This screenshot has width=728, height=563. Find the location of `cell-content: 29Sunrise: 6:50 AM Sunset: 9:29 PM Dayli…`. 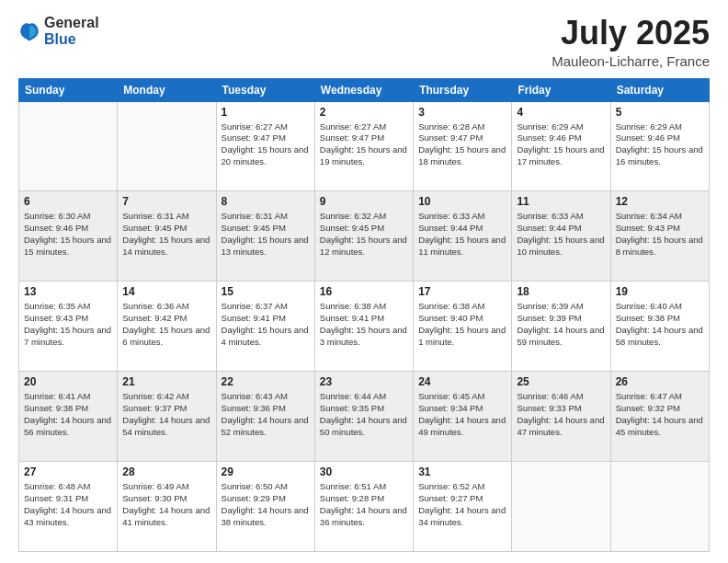

cell-content: 29Sunrise: 6:50 AM Sunset: 9:29 PM Dayli… is located at coordinates (266, 497).